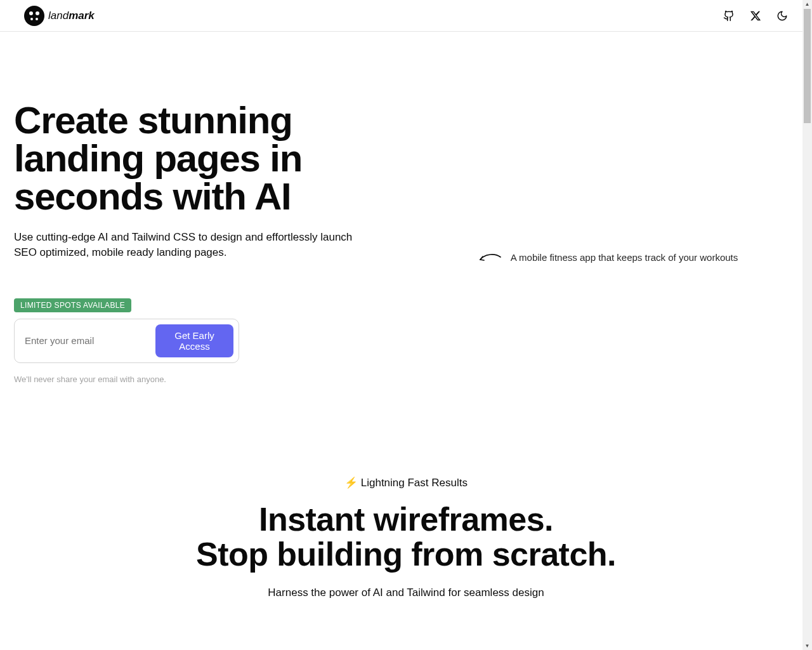  What do you see at coordinates (127, 341) in the screenshot?
I see `email-signup-form: Get Early Access` at bounding box center [127, 341].